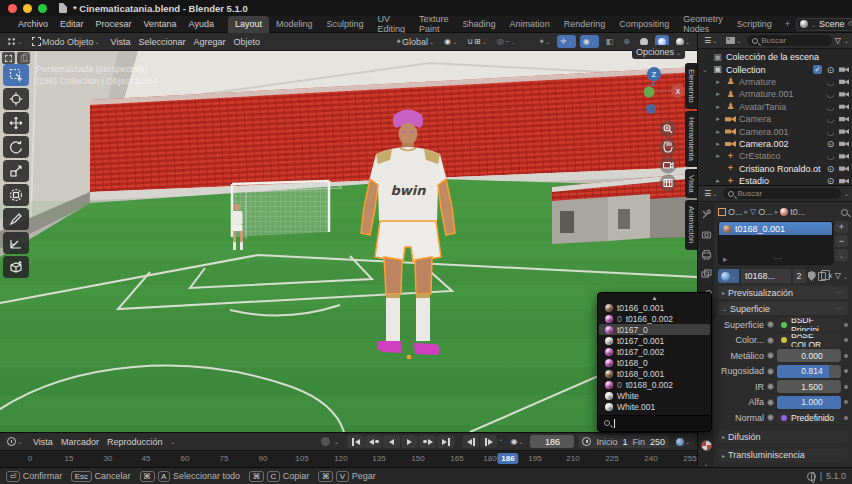 The height and width of the screenshot is (484, 852). Describe the element at coordinates (654, 396) in the screenshot. I see `material-list-item: White` at that location.